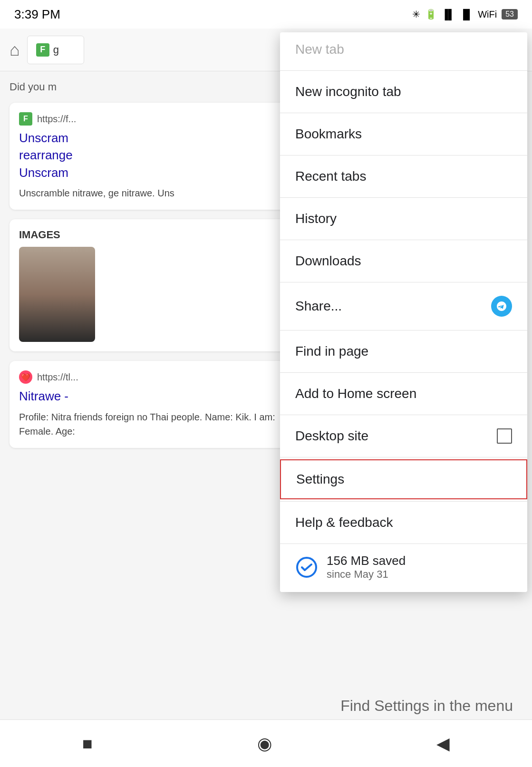 The image size is (532, 767). Describe the element at coordinates (147, 396) in the screenshot. I see `result2-title: Nitrawe -` at that location.